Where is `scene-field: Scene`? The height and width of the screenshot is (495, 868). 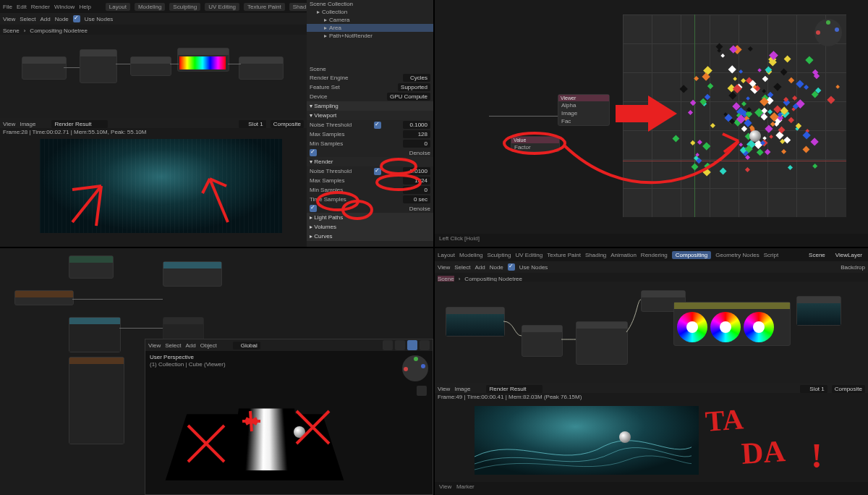
scene-field: Scene is located at coordinates (814, 255).